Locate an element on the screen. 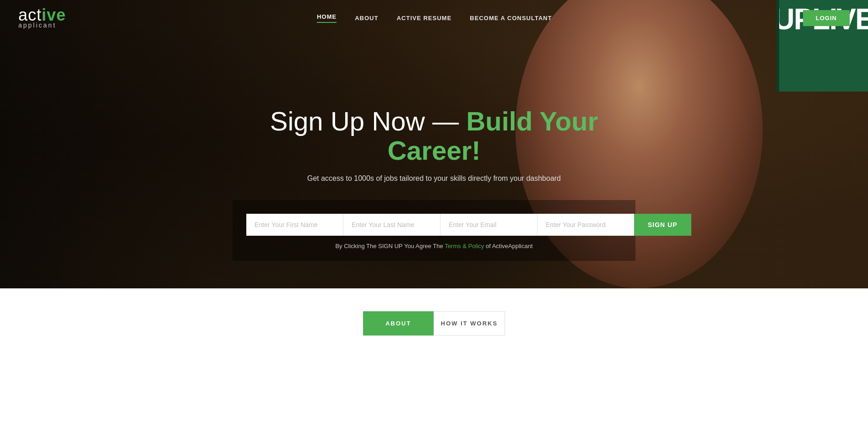 The height and width of the screenshot is (444, 868). terms-link: Terms & Policy is located at coordinates (464, 246).